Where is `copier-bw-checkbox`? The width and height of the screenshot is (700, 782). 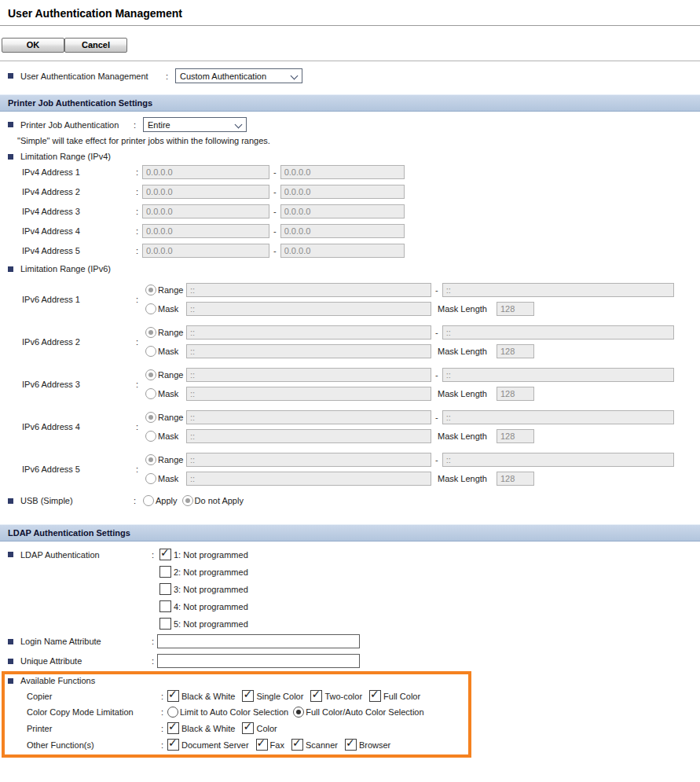
copier-bw-checkbox is located at coordinates (173, 696).